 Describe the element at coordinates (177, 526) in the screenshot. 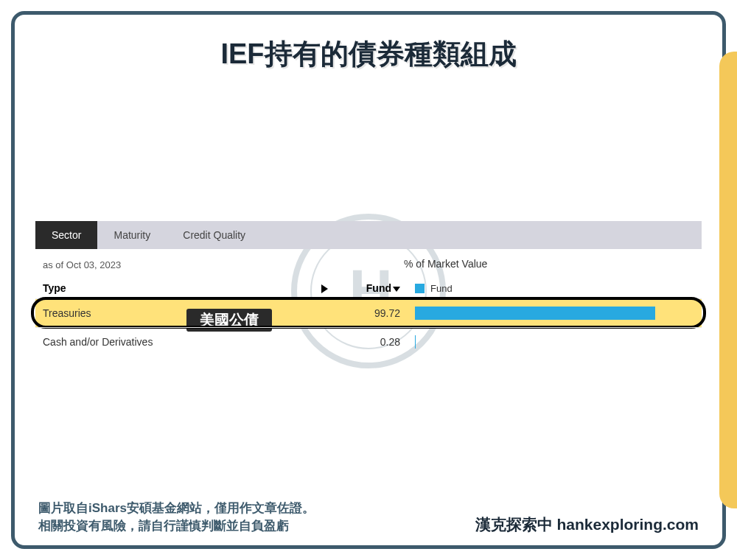

I see `footer-line2: 相關投資有風險，請自行謹慎判斷並自負盈虧` at that location.